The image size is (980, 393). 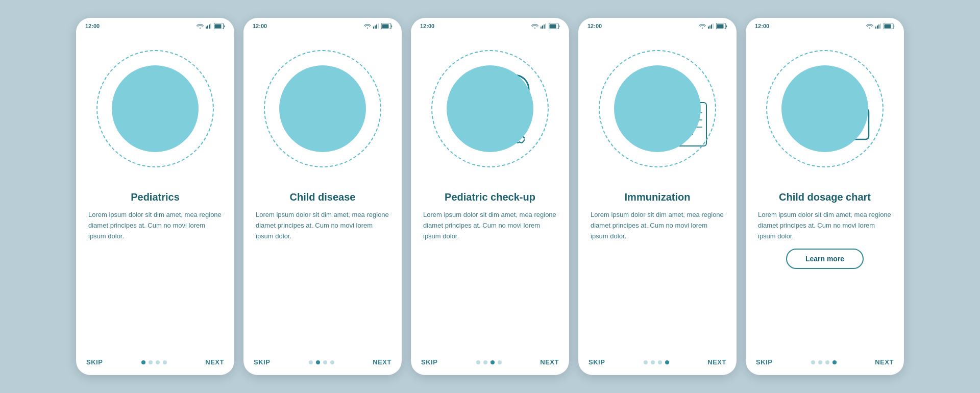 What do you see at coordinates (155, 268) in the screenshot?
I see `text-area-1: Pediatrics Lorem ipsum dolor sit dim ame…` at bounding box center [155, 268].